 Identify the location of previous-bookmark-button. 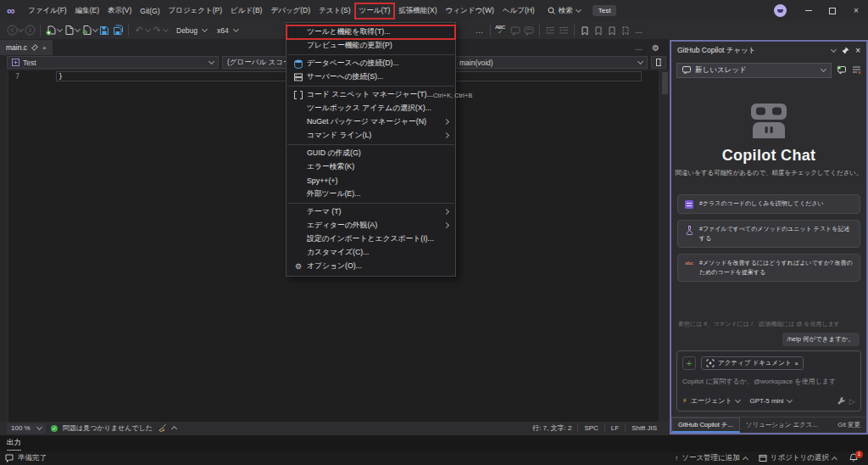
(598, 31).